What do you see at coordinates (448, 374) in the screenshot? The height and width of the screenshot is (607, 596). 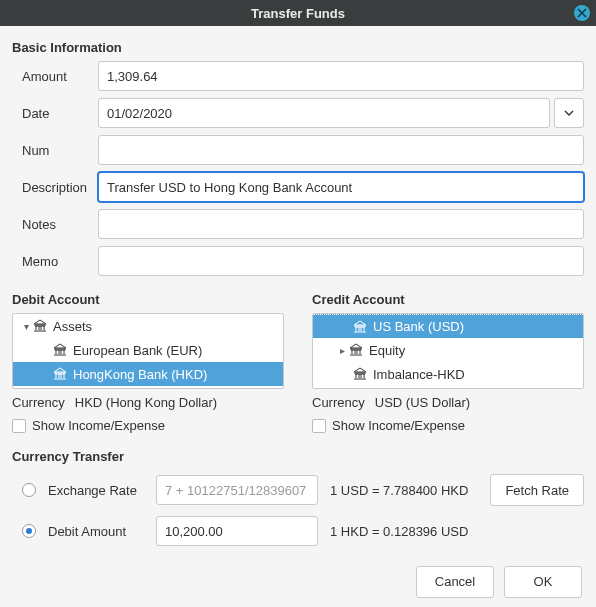 I see `tree-row: Imbalance-HKD` at bounding box center [448, 374].